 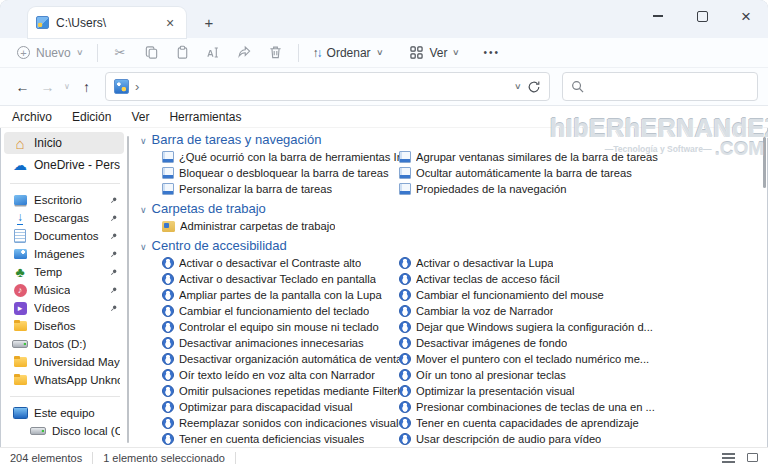 What do you see at coordinates (702, 16) in the screenshot?
I see `maximize-button` at bounding box center [702, 16].